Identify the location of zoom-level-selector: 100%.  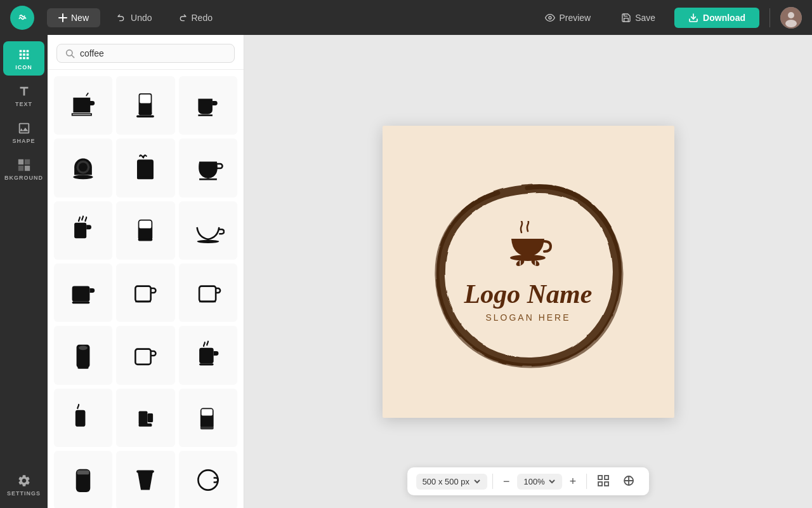
(540, 481).